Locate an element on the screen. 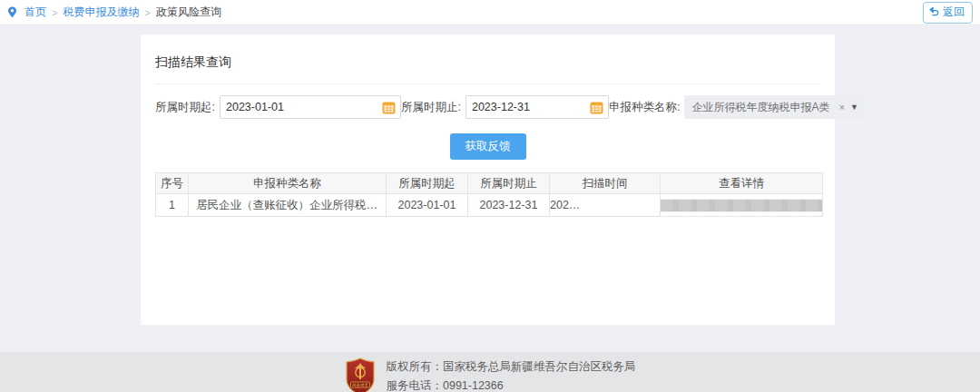 Image resolution: width=980 pixels, height=392 pixels. col-header-period-end: 所属时期止 is located at coordinates (509, 183).